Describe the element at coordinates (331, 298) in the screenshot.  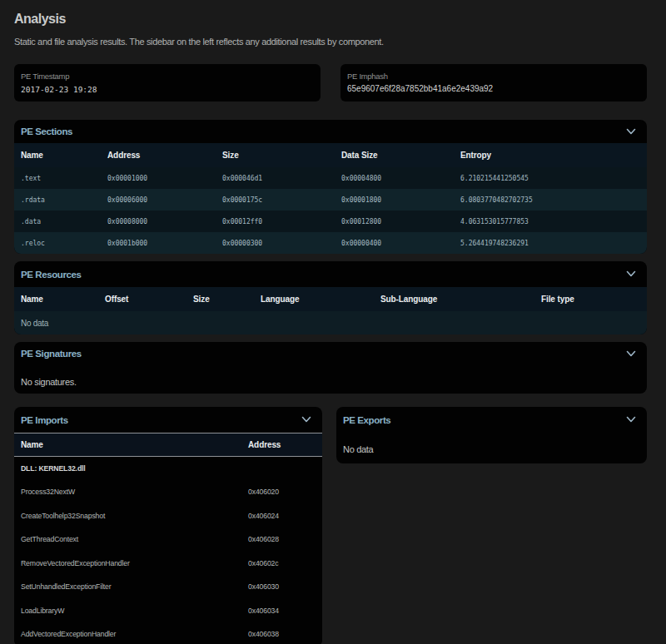
I see `pe-resources-panel: PE Resources Name Offset Size Language S…` at that location.